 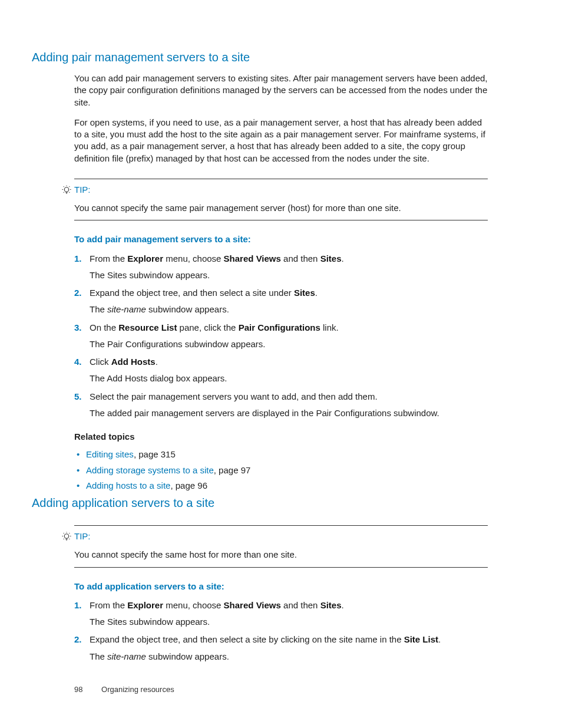 I want to click on tip-text-2: You cannot specify the same host for mor…, so click(x=281, y=555).